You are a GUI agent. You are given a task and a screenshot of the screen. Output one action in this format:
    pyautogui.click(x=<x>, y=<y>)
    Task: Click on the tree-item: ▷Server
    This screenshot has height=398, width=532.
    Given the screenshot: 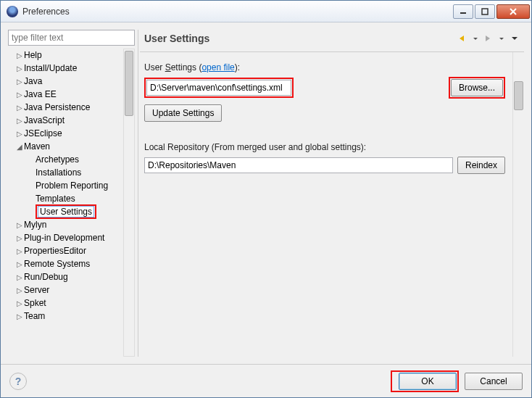 What is the action you would take?
    pyautogui.click(x=65, y=290)
    